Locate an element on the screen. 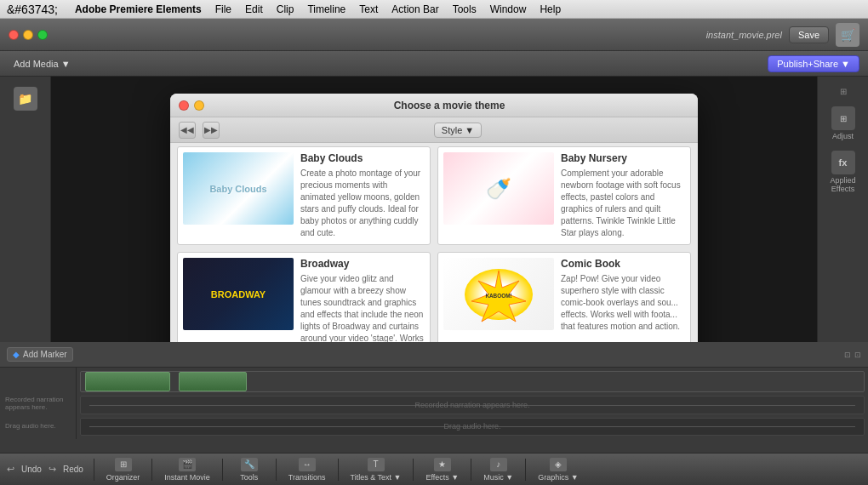  audio-track: Drag audio here. is located at coordinates (472, 427).